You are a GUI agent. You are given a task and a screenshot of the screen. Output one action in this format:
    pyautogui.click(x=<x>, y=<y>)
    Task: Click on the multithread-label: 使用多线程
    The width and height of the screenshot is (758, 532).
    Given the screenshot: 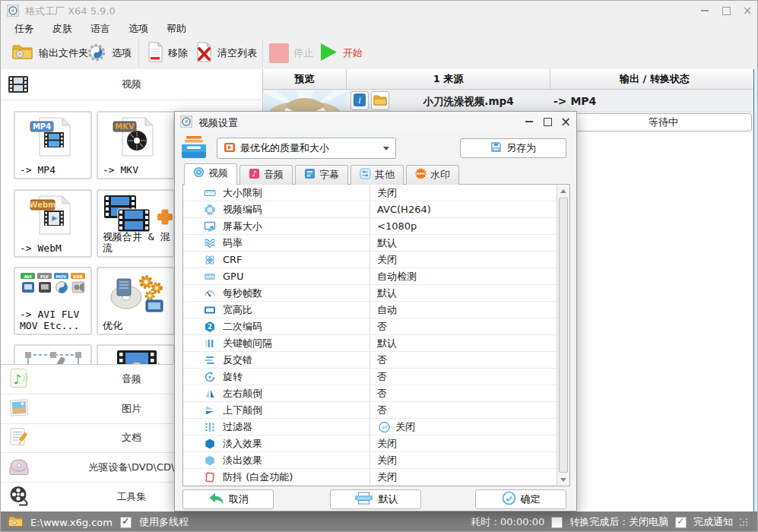 What is the action you would take?
    pyautogui.click(x=164, y=522)
    